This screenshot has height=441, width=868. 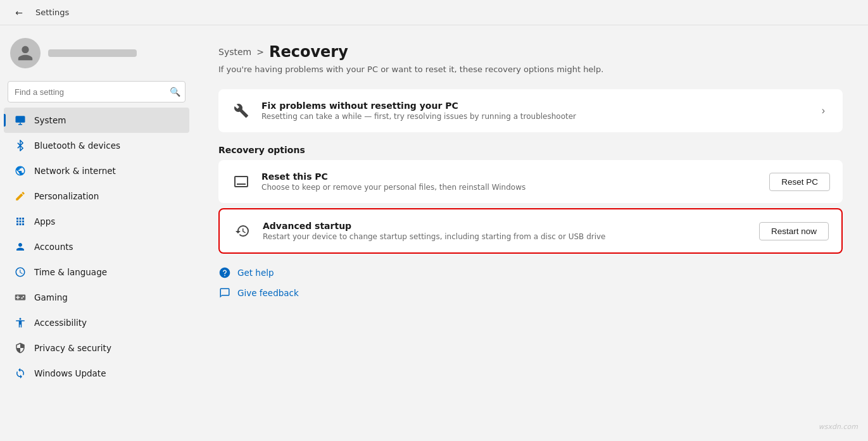 What do you see at coordinates (19, 13) in the screenshot?
I see `back-button: ←` at bounding box center [19, 13].